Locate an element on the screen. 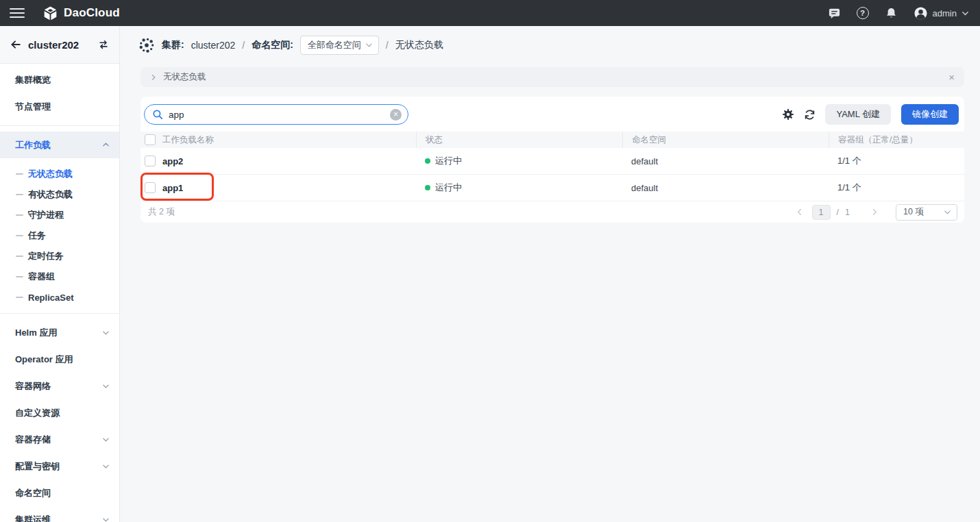 This screenshot has width=980, height=522. sidebar-item-operator-apps: Operator 应用 is located at coordinates (60, 359).